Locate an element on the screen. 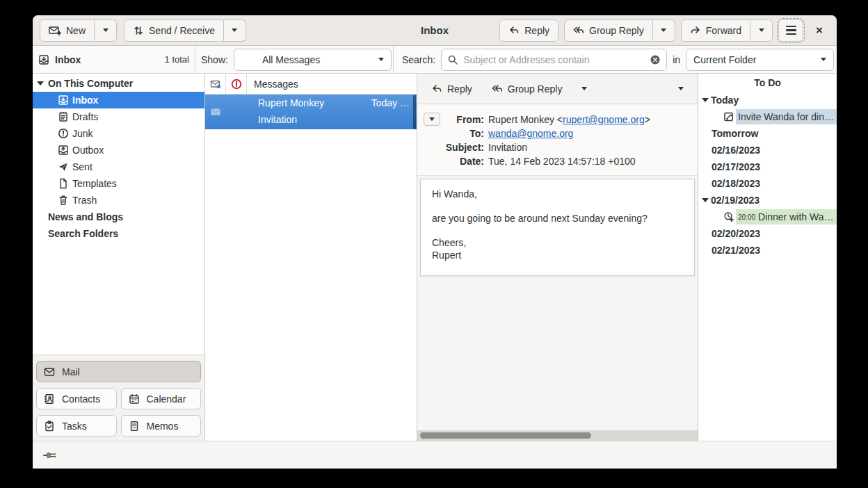  scrollbar-thumb is located at coordinates (506, 435).